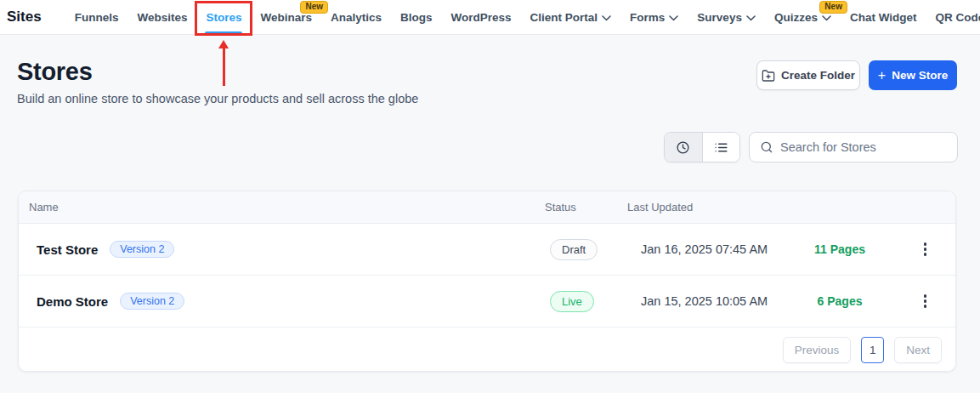 The width and height of the screenshot is (980, 393). I want to click on status-badge: Live, so click(572, 301).